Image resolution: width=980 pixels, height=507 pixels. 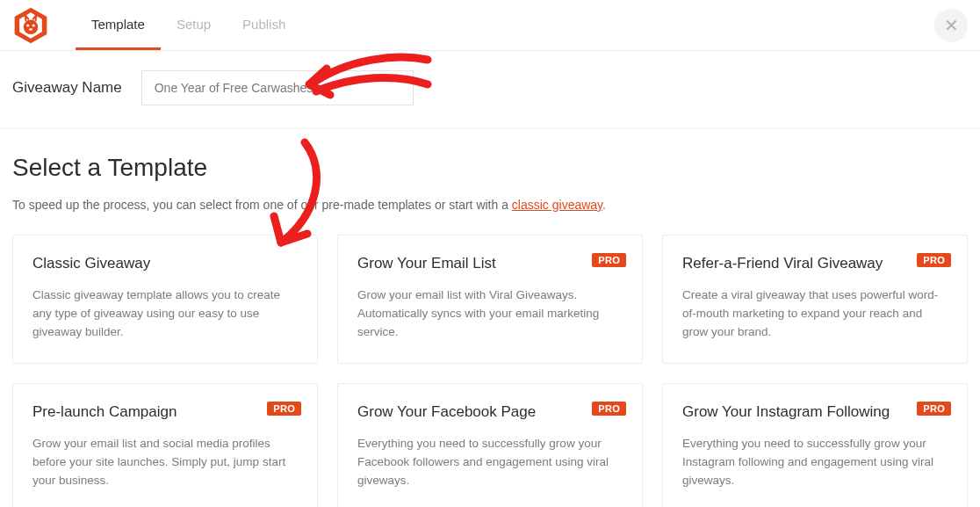 I want to click on card-pre-launch: PRO Pre-launch Campaign Grow your email …, so click(x=165, y=445).